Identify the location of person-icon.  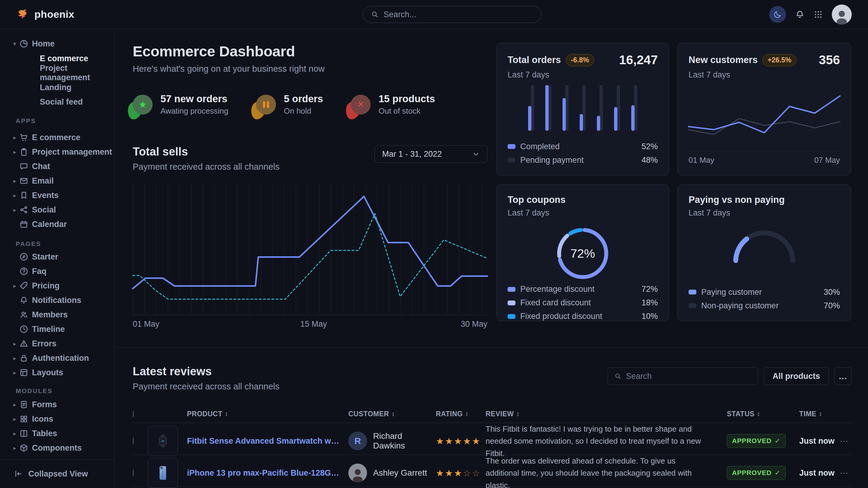
(842, 17).